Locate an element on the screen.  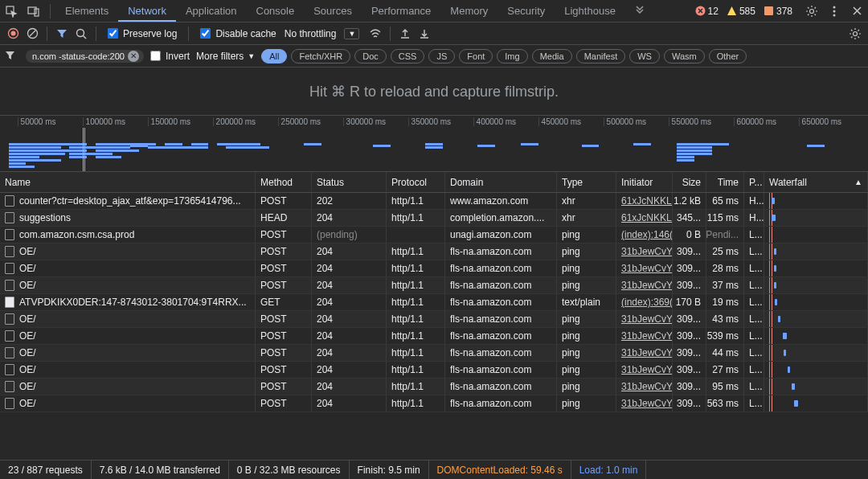
col-type: Type is located at coordinates (587, 182).